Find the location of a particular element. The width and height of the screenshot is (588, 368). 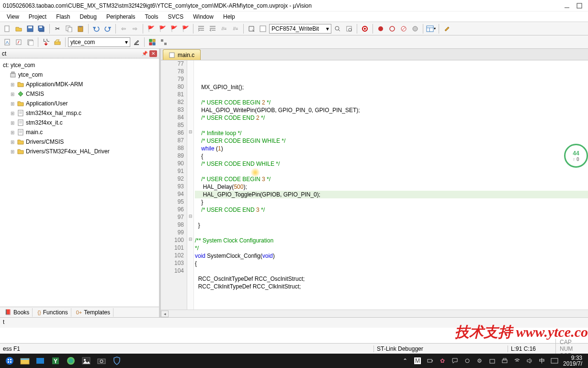

redo-button is located at coordinates (108, 29).